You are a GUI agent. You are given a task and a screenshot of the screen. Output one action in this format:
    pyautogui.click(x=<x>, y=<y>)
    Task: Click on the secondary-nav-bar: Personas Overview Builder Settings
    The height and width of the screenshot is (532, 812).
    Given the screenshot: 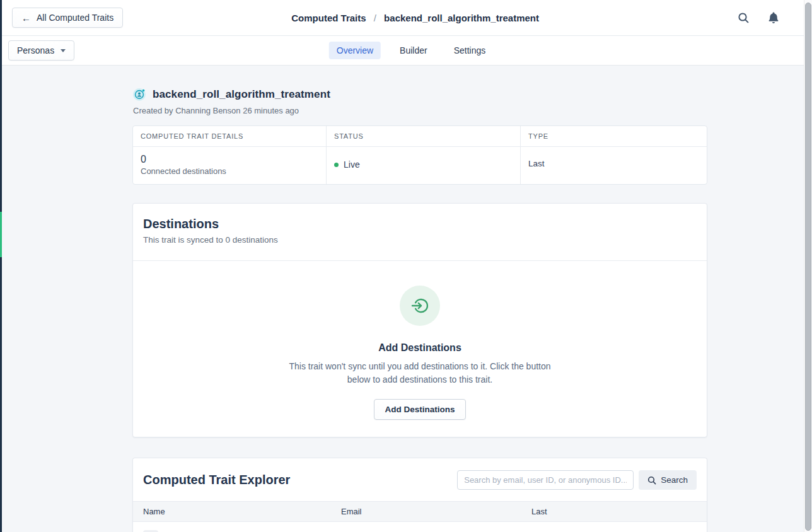 What is the action you would take?
    pyautogui.click(x=403, y=50)
    